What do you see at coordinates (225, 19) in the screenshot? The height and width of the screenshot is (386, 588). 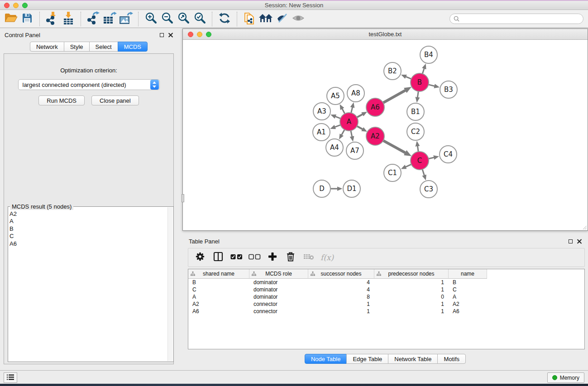 I see `refresh-button` at bounding box center [225, 19].